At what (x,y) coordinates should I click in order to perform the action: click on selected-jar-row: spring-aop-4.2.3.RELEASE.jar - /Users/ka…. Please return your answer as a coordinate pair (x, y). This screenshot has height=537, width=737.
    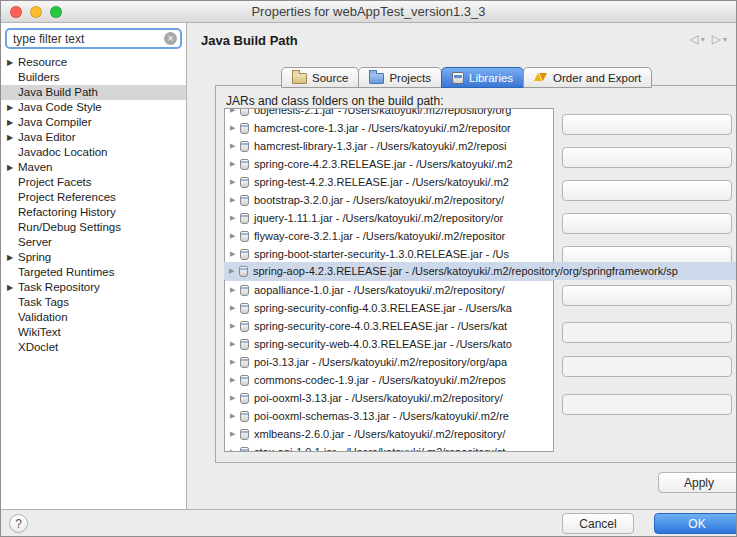
    Looking at the image, I should click on (480, 271).